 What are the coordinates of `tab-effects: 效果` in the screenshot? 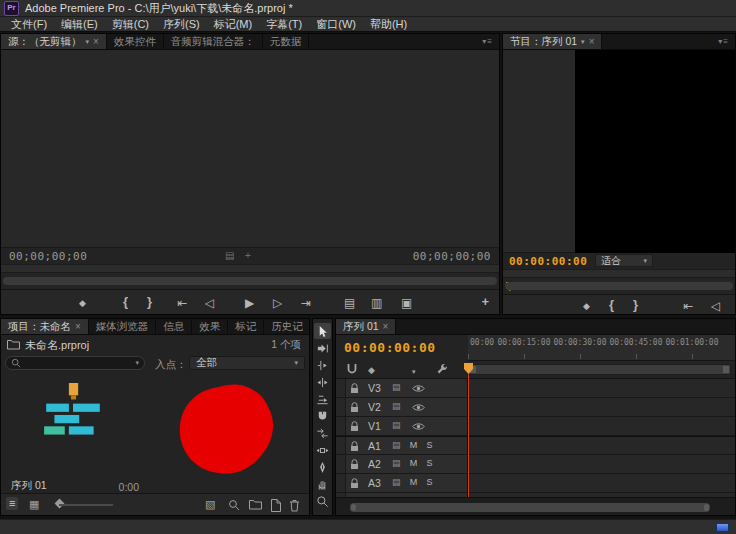 It's located at (210, 326).